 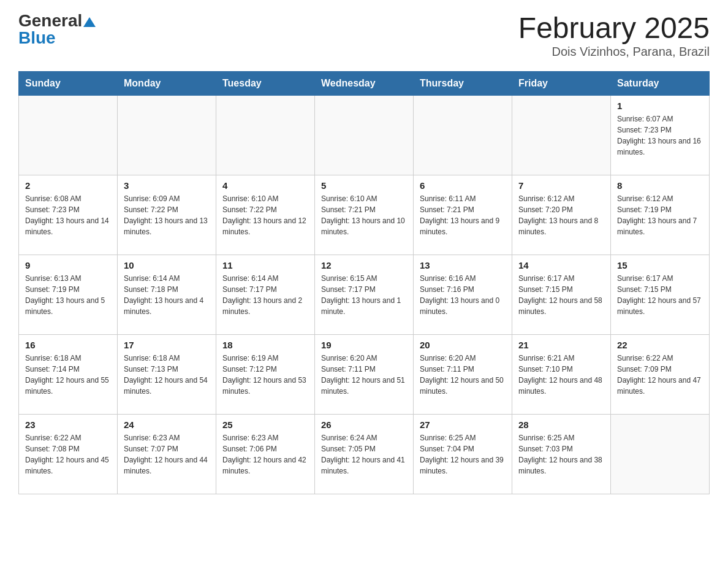 I want to click on day-info: Sunrise: 6:12 AM Sunset: 7:20 PM Dayligh…, so click(x=561, y=215).